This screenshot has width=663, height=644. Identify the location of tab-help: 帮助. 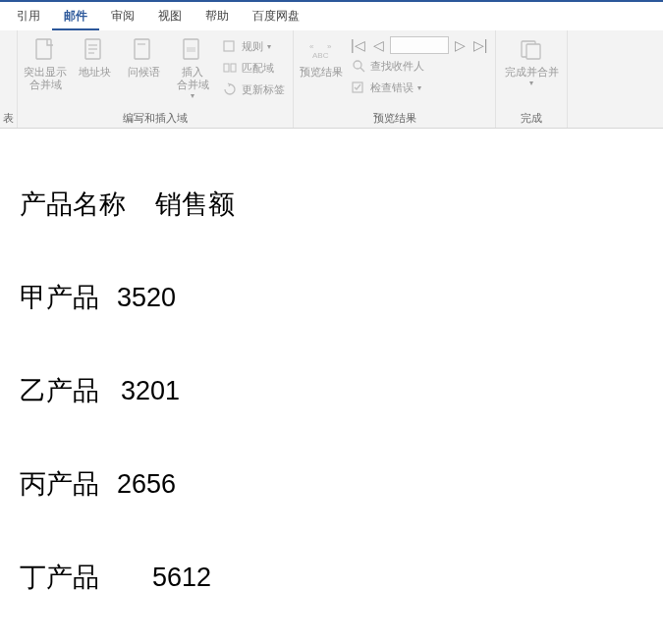
(217, 16).